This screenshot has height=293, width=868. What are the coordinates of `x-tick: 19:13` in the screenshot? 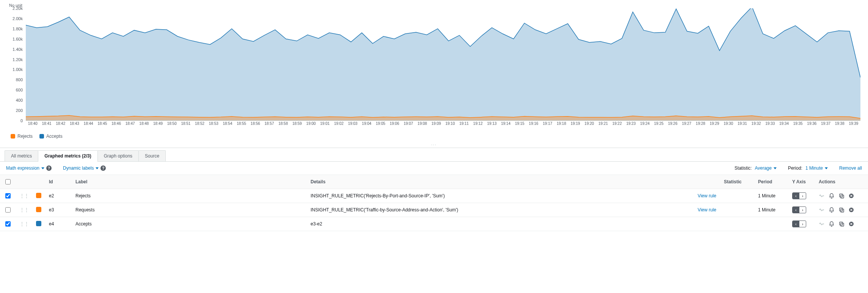 It's located at (492, 125).